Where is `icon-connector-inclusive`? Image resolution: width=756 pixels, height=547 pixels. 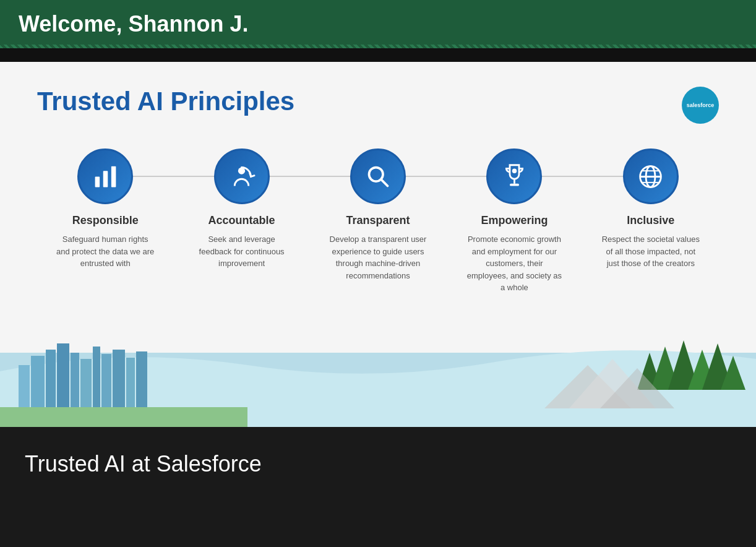 icon-connector-inclusive is located at coordinates (651, 176).